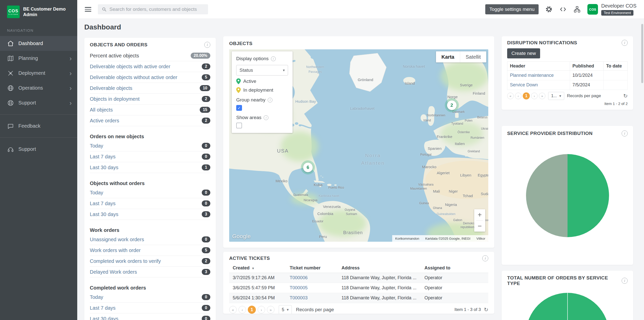 The image size is (644, 320). I want to click on sidebar-item-deployment: Deployment ›, so click(39, 73).